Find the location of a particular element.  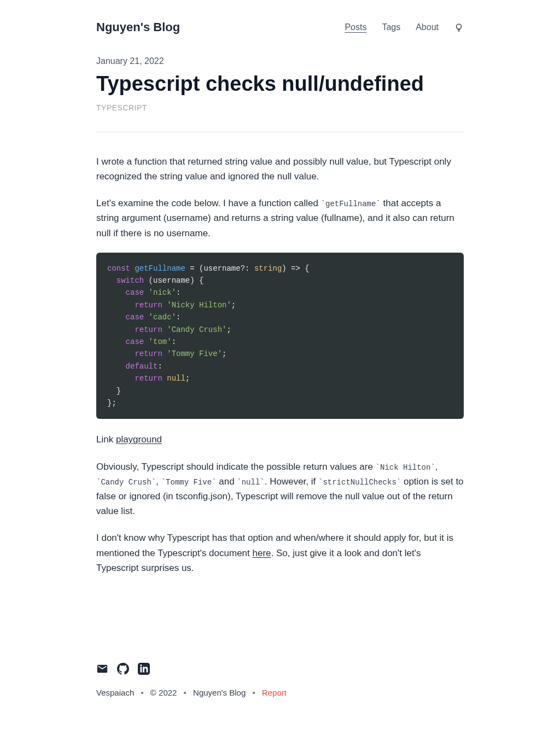

linkedin-icon is located at coordinates (144, 669).